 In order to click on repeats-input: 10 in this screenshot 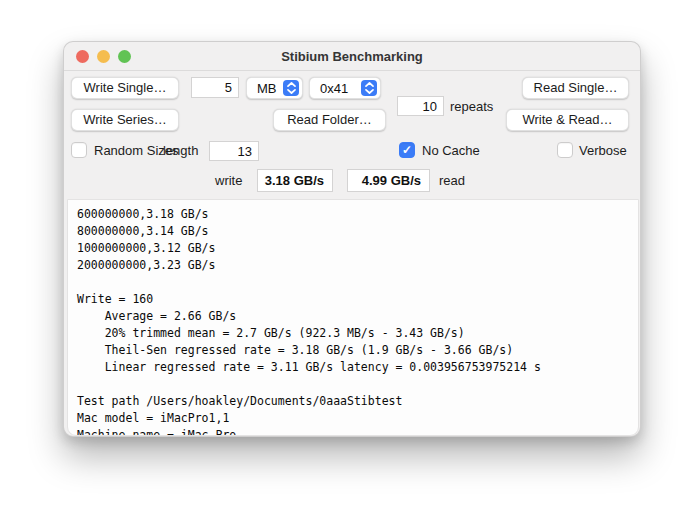, I will do `click(420, 106)`.